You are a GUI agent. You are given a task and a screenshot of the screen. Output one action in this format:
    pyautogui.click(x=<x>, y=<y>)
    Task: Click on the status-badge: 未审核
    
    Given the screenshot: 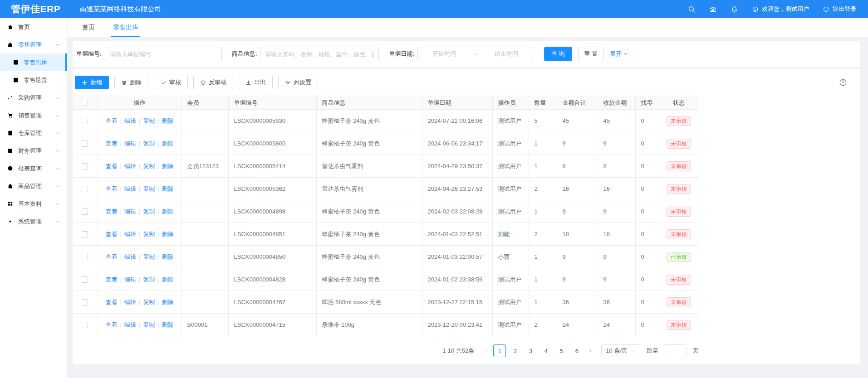 What is the action you would take?
    pyautogui.click(x=679, y=189)
    